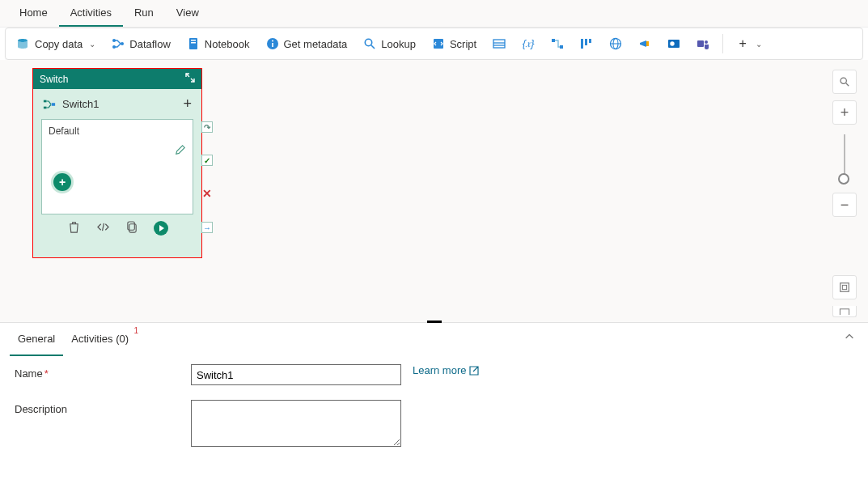 The height and width of the screenshot is (484, 868). What do you see at coordinates (845, 312) in the screenshot?
I see `minimap-toggle-button` at bounding box center [845, 312].